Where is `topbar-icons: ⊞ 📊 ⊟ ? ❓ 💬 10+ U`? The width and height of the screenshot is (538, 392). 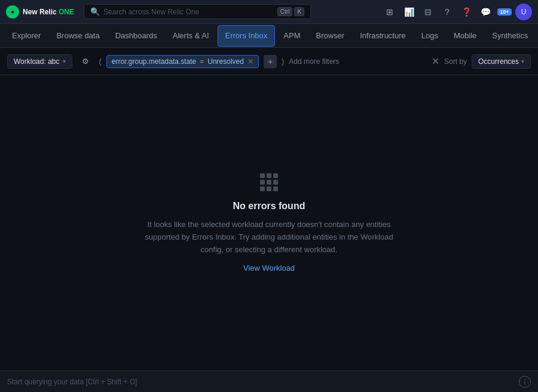
topbar-icons: ⊞ 📊 ⊟ ? ❓ 💬 10+ U is located at coordinates (457, 12).